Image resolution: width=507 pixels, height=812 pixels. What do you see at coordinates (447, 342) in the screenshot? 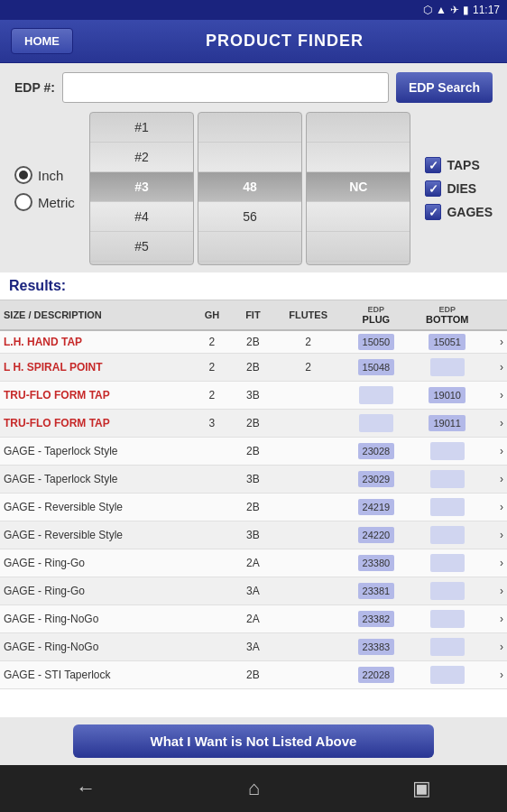
I see `cell-bottom: 15051` at bounding box center [447, 342].